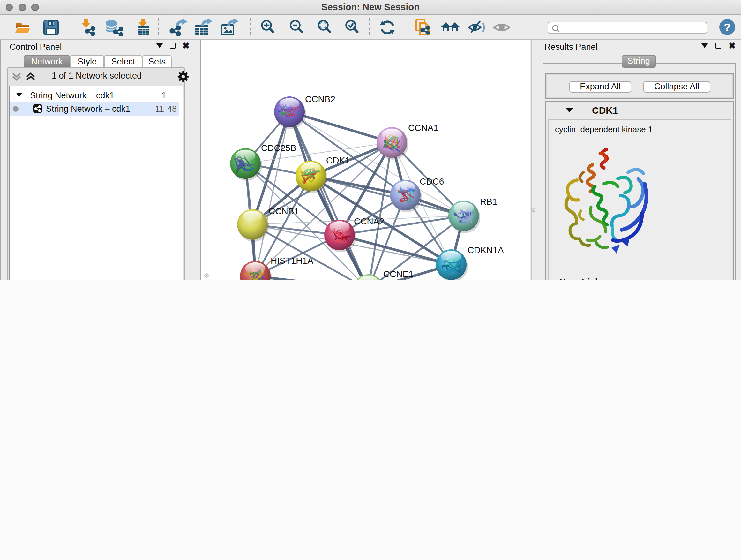 The width and height of the screenshot is (741, 560). I want to click on svg-text: CDC6, so click(431, 182).